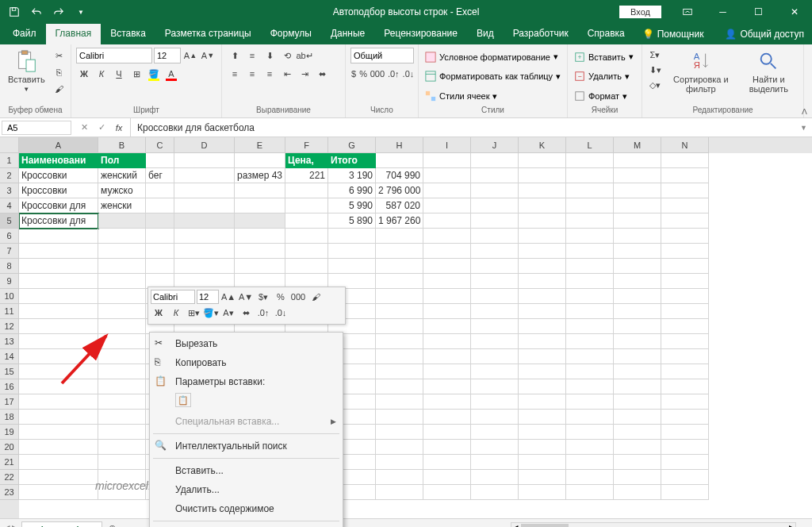 The width and height of the screenshot is (812, 527). What do you see at coordinates (167, 56) in the screenshot?
I see `font-size-select` at bounding box center [167, 56].